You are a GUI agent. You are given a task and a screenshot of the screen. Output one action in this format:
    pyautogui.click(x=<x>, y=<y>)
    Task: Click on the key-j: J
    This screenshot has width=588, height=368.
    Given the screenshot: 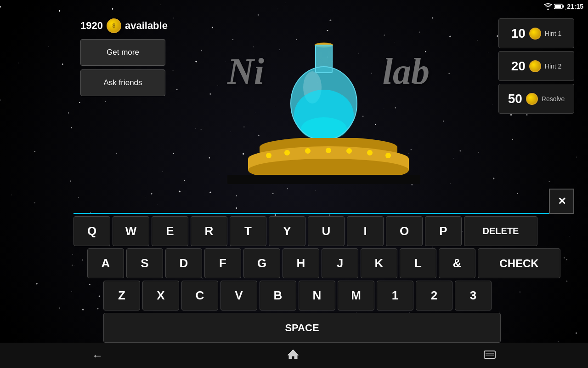 What is the action you would take?
    pyautogui.click(x=340, y=263)
    